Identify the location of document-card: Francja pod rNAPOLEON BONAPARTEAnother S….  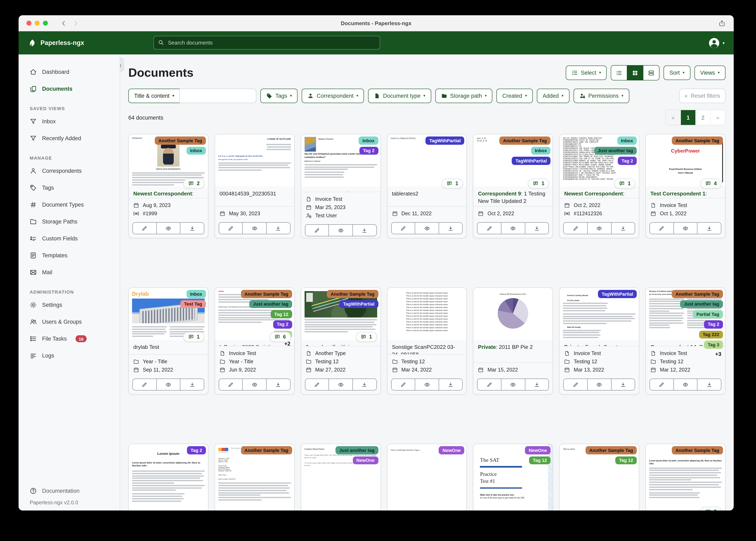
(168, 186).